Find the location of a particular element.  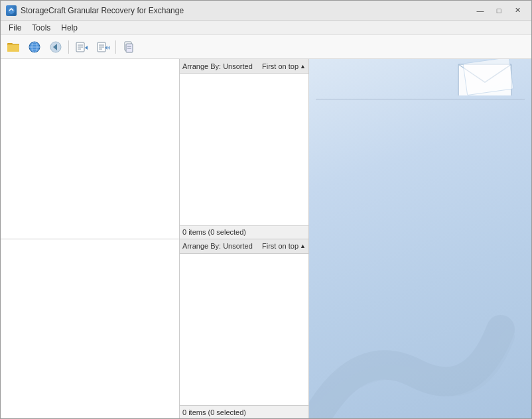

lower-list-section: Arrange By: Unsorted First on top ▲ 0 it… is located at coordinates (244, 329).